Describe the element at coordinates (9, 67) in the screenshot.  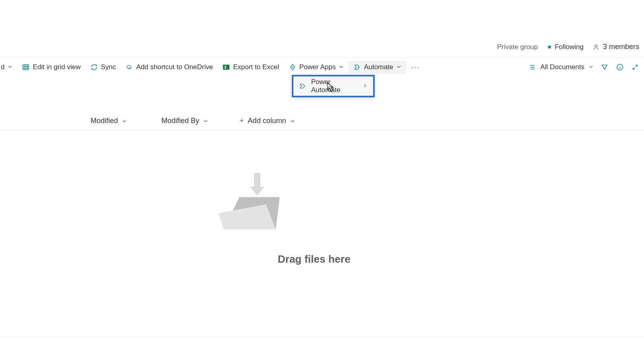
I see `cmd-partial-first: d` at that location.